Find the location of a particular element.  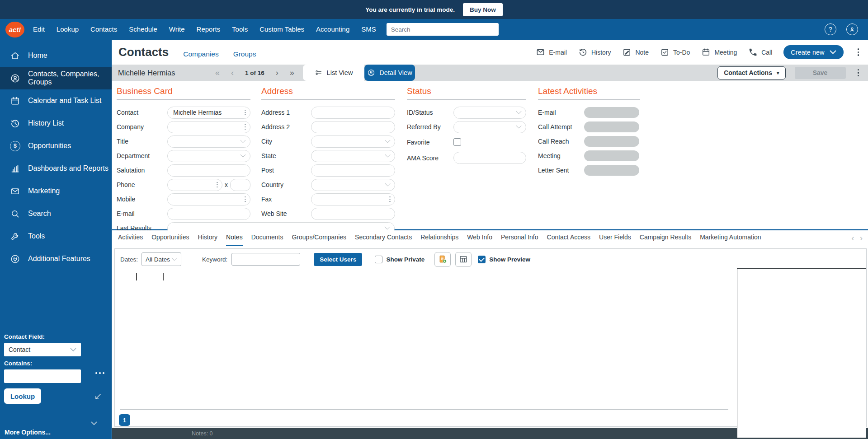

tab-campaign-results: Campaign Results is located at coordinates (665, 240).